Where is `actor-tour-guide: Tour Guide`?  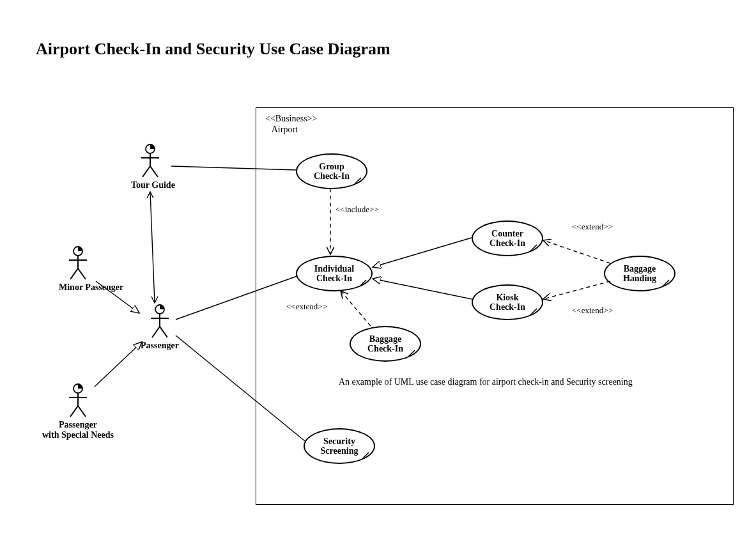 actor-tour-guide: Tour Guide is located at coordinates (150, 167).